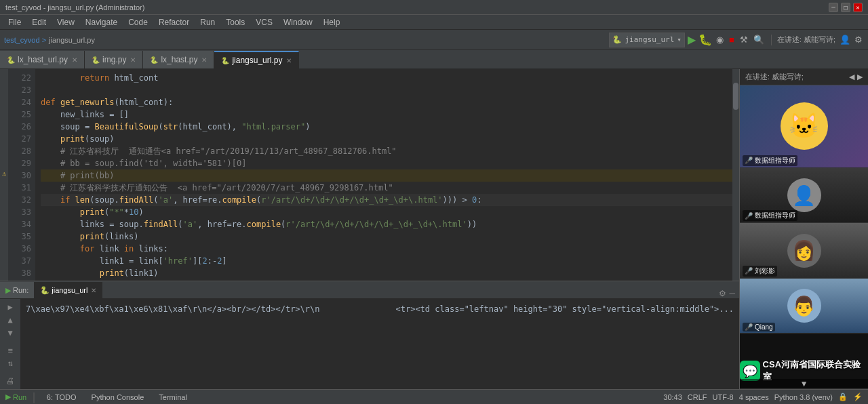 This screenshot has width=868, height=404. What do you see at coordinates (804, 306) in the screenshot?
I see `avatar-4: 👨` at bounding box center [804, 306].